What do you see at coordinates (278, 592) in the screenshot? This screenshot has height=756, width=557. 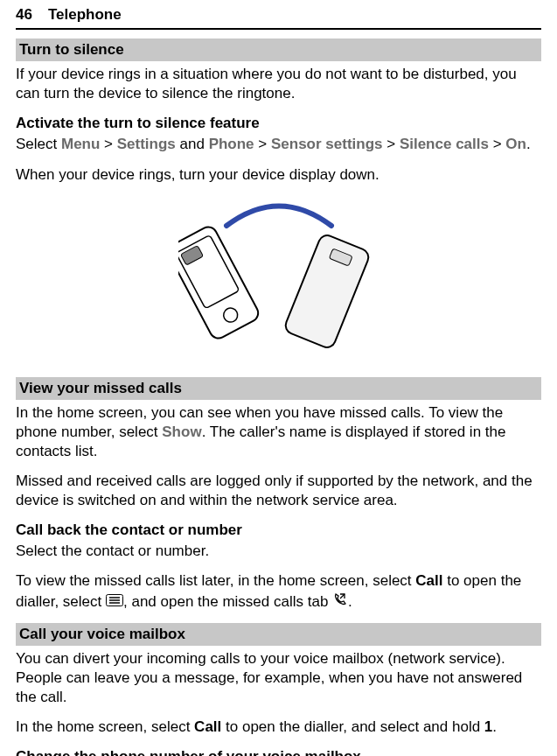 I see `paragraph: To view the missed calls list later, in …` at bounding box center [278, 592].